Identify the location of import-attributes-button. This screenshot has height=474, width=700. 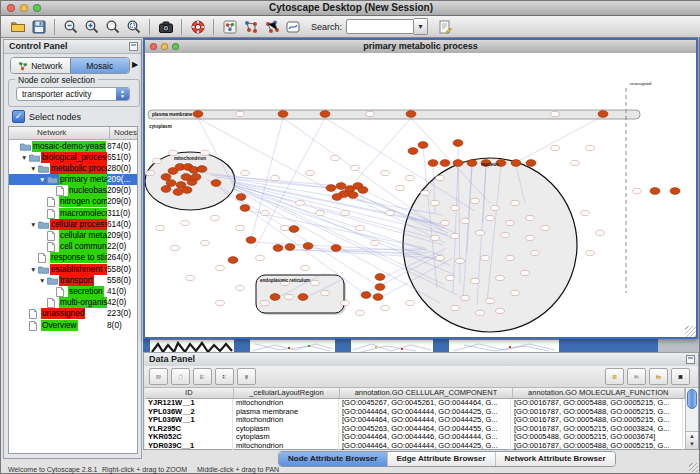
(658, 376).